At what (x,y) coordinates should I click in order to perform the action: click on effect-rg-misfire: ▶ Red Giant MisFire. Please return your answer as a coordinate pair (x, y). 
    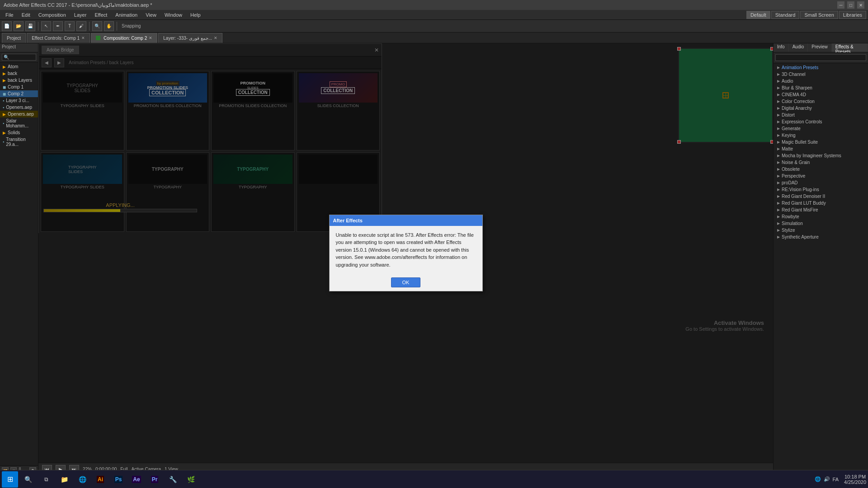
    Looking at the image, I should click on (821, 210).